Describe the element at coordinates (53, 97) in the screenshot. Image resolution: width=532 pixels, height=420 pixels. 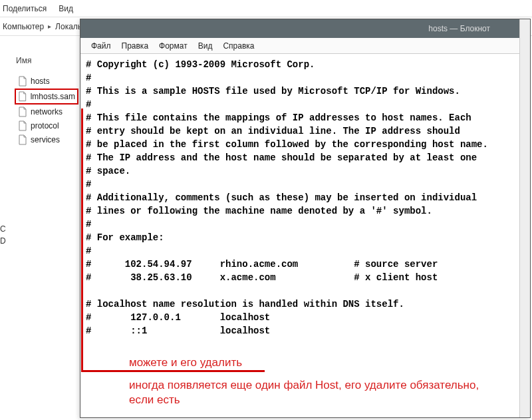
I see `file-label: lmhosts.sam` at that location.